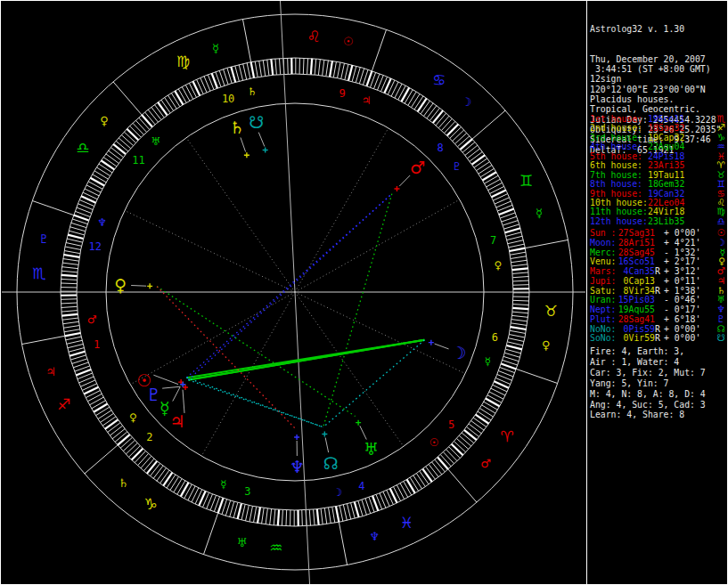 This screenshot has width=728, height=585. What do you see at coordinates (342, 93) in the screenshot?
I see `house-9-number: 9` at bounding box center [342, 93].